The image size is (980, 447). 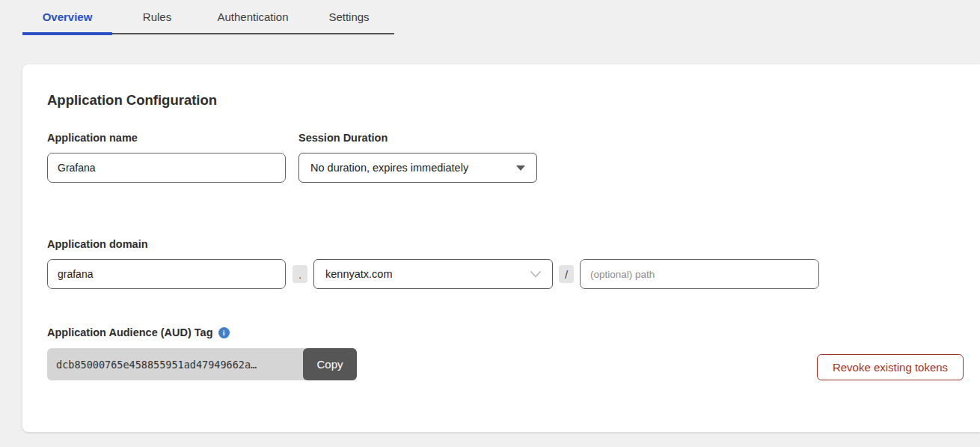 I want to click on aud-tag-label: Application Audience (AUD) Tag, so click(x=130, y=332).